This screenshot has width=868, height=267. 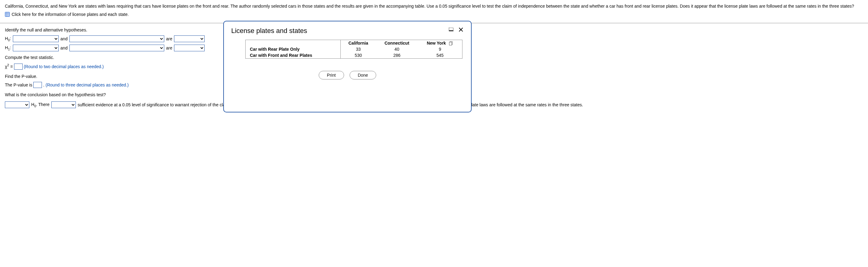 I want to click on print-button: Print, so click(x=332, y=75).